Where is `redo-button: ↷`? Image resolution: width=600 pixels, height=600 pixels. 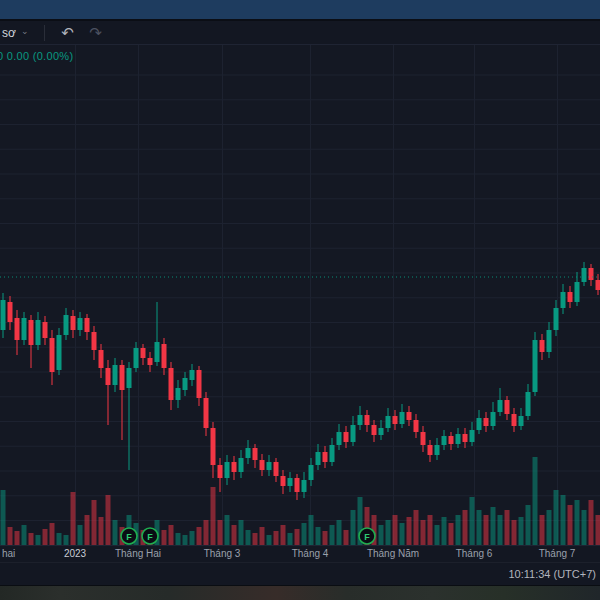
redo-button: ↷ is located at coordinates (95, 33).